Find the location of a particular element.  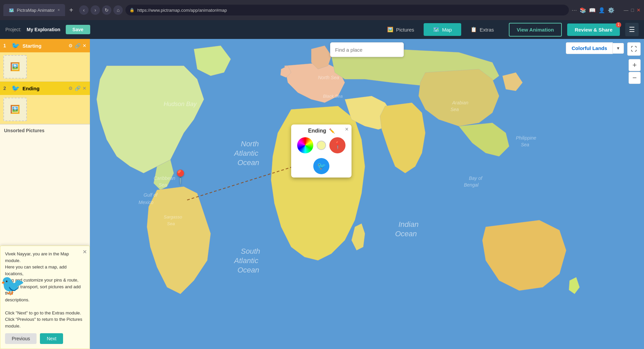

tab-extras-label: Extras is located at coordinates (487, 30).